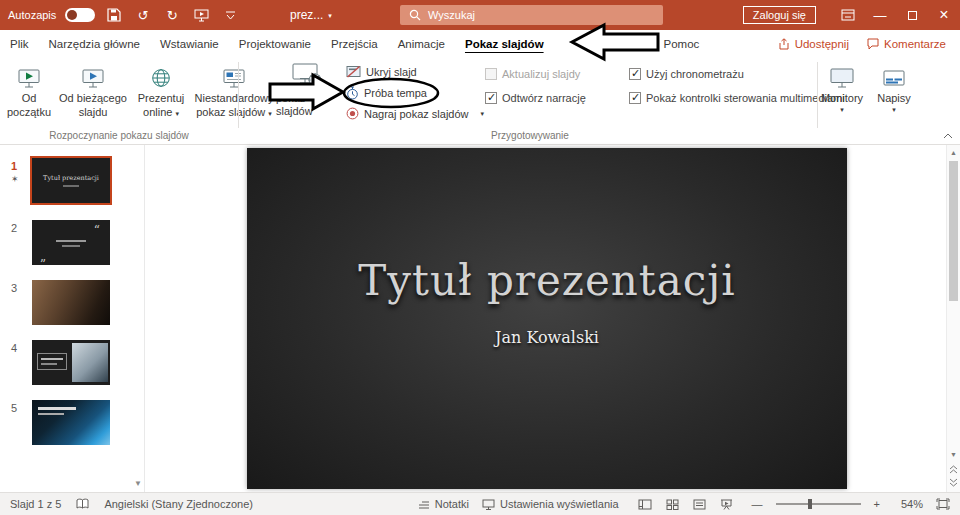 This screenshot has height=515, width=960. What do you see at coordinates (49, 364) in the screenshot?
I see `text-placeholder` at bounding box center [49, 364].